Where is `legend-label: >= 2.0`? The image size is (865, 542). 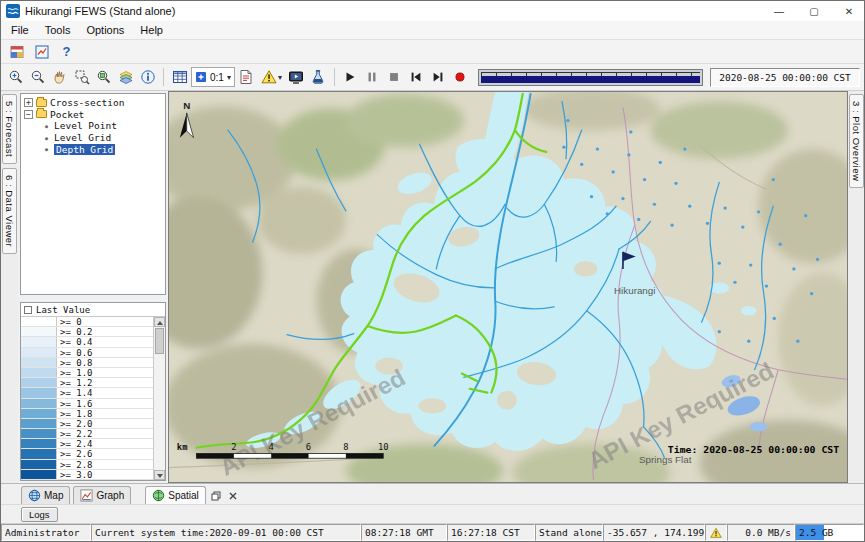 legend-label: >= 2.0 is located at coordinates (75, 424).